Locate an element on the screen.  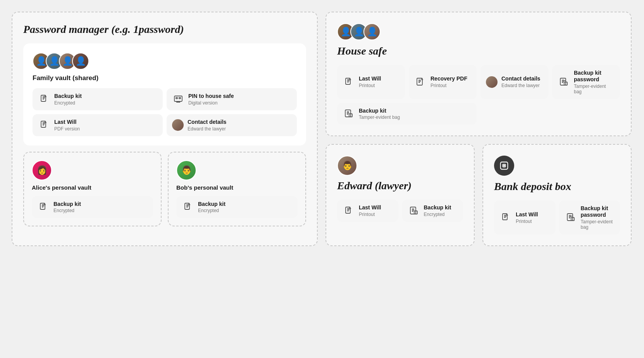
bank-title: Bank deposit box is located at coordinates (557, 187).